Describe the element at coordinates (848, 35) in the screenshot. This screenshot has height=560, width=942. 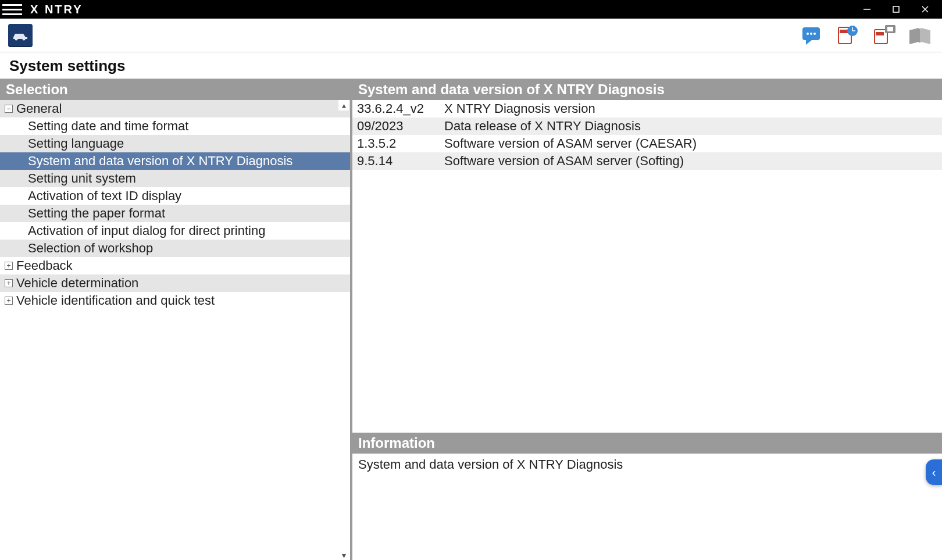
I see `pdf-scheduled-export-icon` at that location.